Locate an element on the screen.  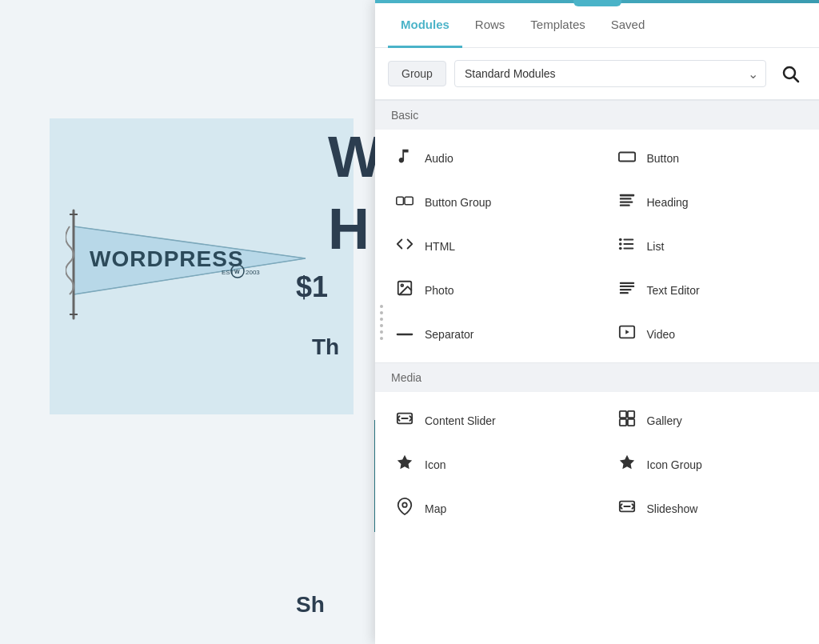
separator-label: Separator is located at coordinates (449, 334).